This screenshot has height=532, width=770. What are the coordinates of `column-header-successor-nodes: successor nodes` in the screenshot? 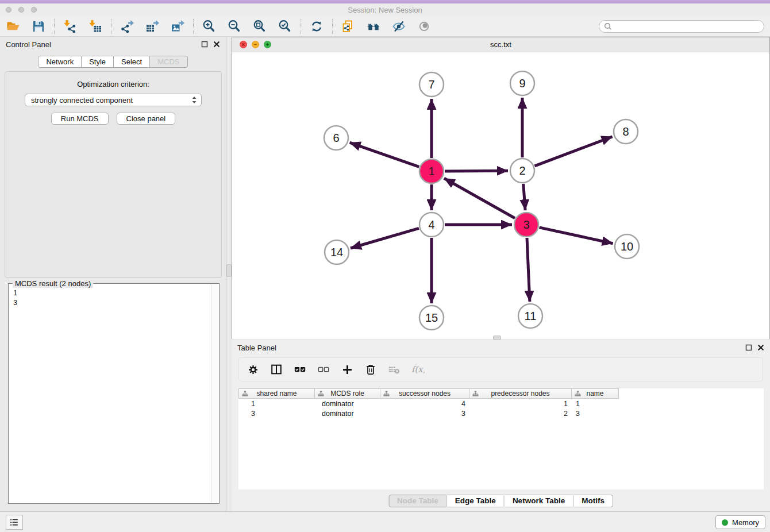 It's located at (425, 394).